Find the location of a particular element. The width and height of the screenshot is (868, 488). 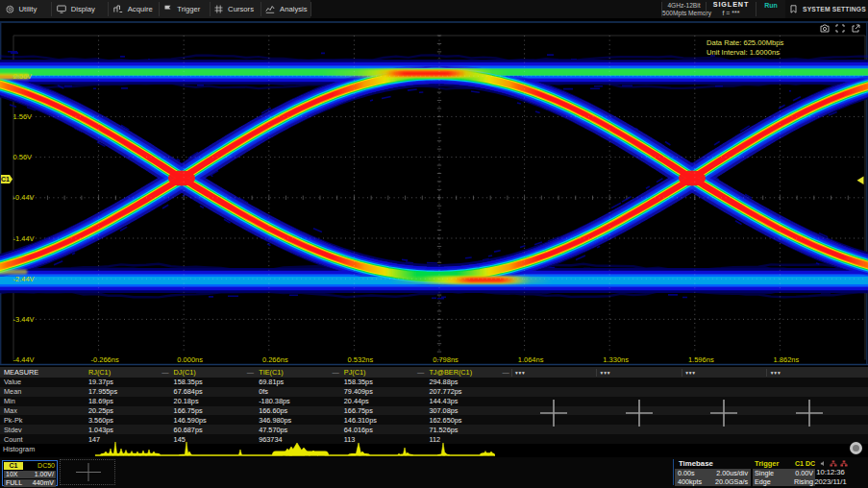

histogram-trace is located at coordinates (295, 449).